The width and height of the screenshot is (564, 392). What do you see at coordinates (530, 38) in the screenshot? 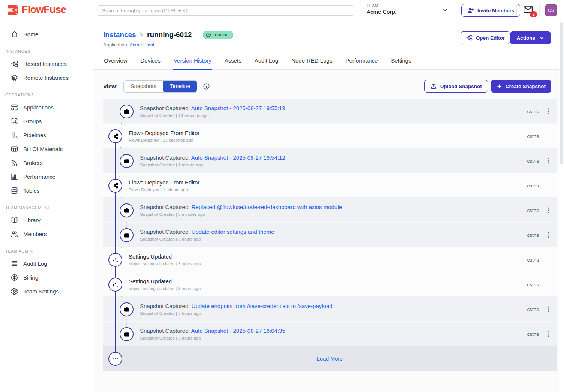
I see `actions-button: Actions` at bounding box center [530, 38].